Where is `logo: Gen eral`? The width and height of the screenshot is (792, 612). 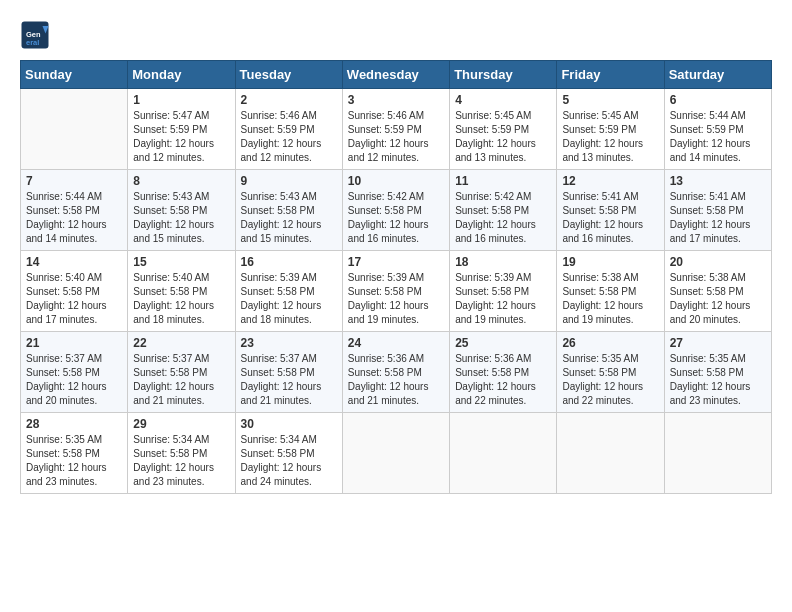 logo: Gen eral is located at coordinates (37, 35).